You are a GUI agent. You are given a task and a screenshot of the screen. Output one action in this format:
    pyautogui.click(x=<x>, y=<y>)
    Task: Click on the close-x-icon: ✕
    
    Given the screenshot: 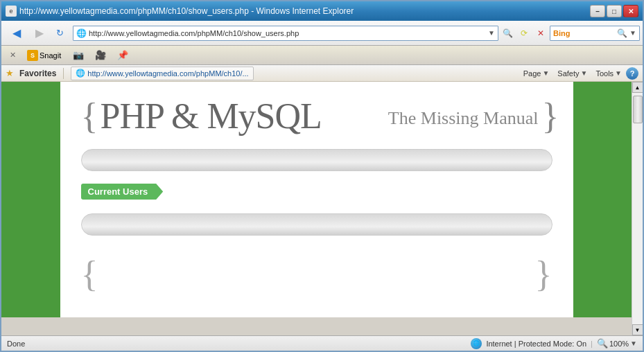 What is the action you would take?
    pyautogui.click(x=12, y=55)
    